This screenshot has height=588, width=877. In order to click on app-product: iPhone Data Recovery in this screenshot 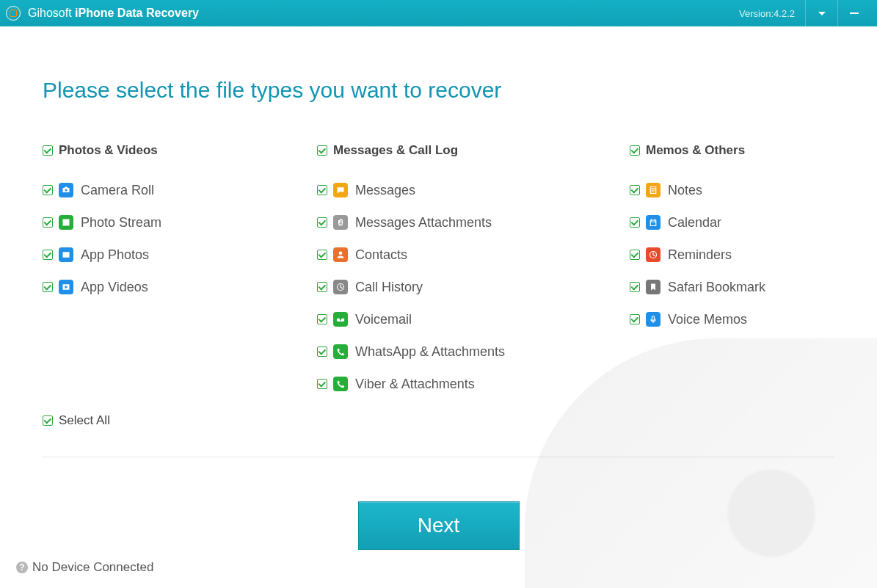, I will do `click(137, 13)`.